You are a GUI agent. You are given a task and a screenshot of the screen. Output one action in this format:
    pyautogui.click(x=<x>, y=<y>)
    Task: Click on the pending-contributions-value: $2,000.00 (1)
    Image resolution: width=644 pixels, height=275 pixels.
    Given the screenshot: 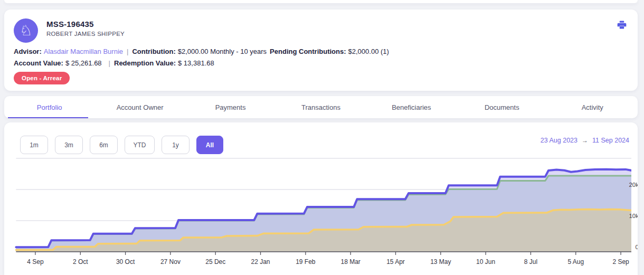 What is the action you would take?
    pyautogui.click(x=368, y=52)
    